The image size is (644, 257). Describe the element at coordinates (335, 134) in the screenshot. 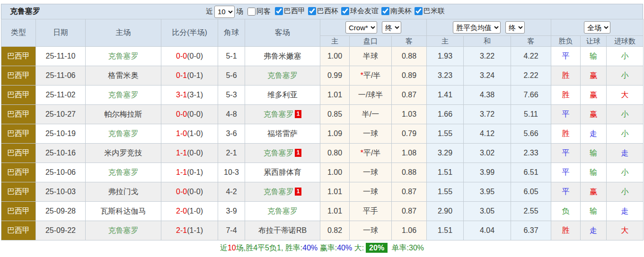

I see `handicap-home-odds-cell: 1.09` at that location.